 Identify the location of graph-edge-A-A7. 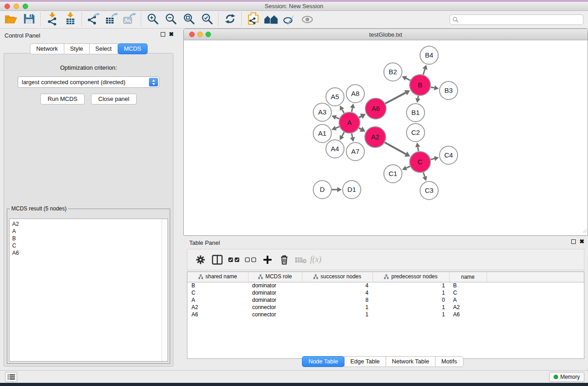
(352, 136).